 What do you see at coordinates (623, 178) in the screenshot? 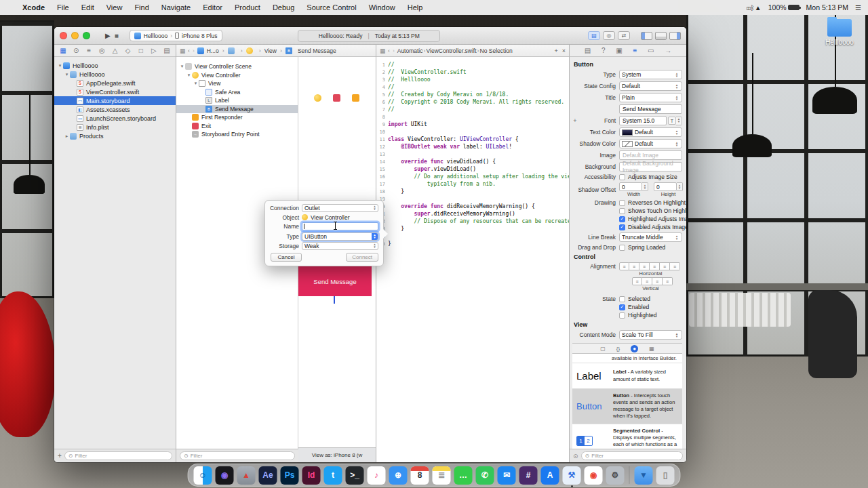
I see `adjusts-image-size-checkbox` at bounding box center [623, 178].